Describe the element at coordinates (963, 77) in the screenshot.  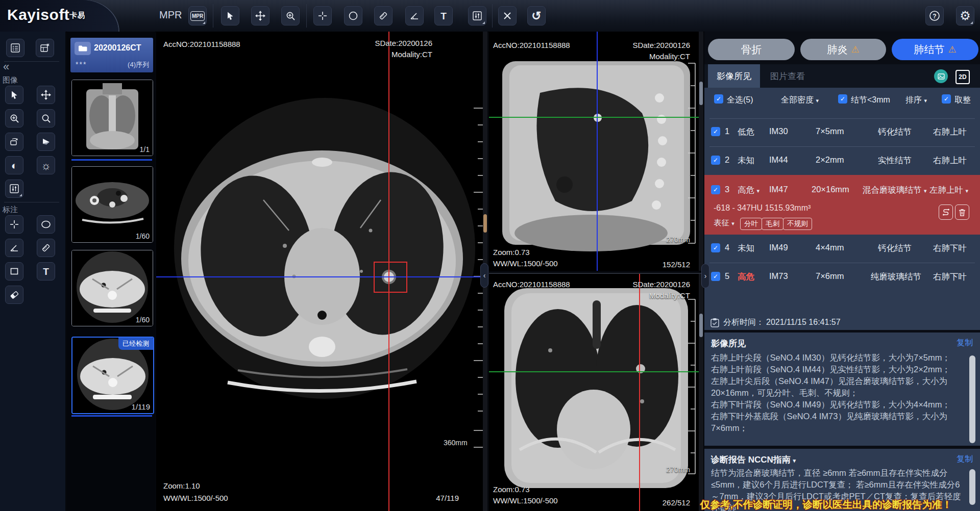
I see `2d-toggle-button: 2D` at that location.